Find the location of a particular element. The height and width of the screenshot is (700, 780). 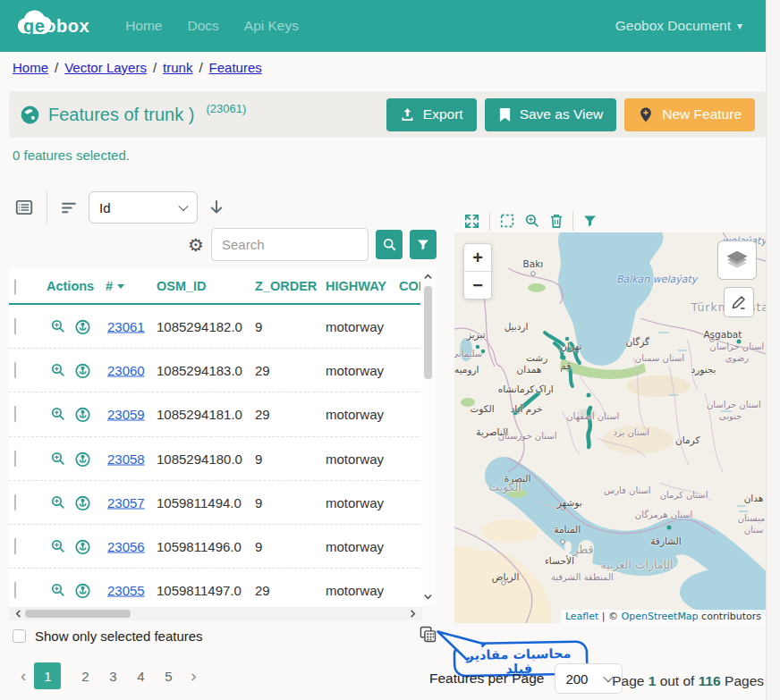

feature-id-link: 23059 is located at coordinates (126, 415).